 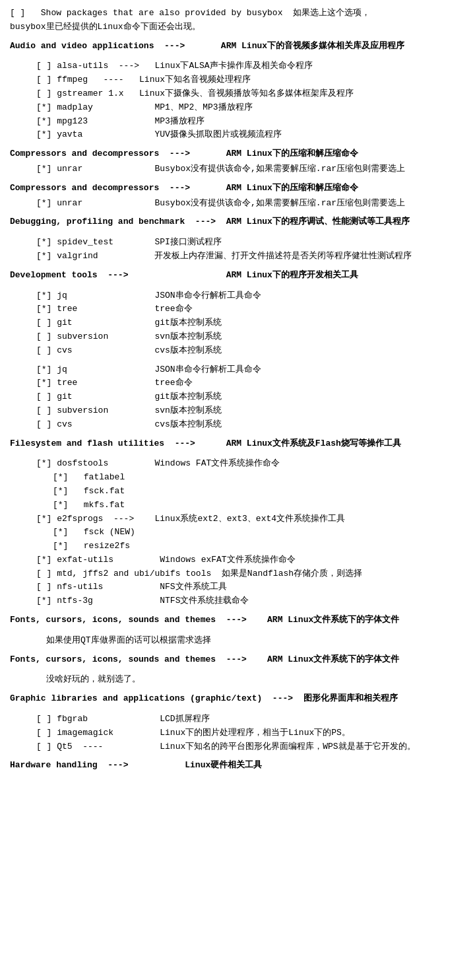 I want to click on list-item: [ ] imagemagick Linux下的图片处理程序，相当于Linux下的…, so click(x=238, y=733).